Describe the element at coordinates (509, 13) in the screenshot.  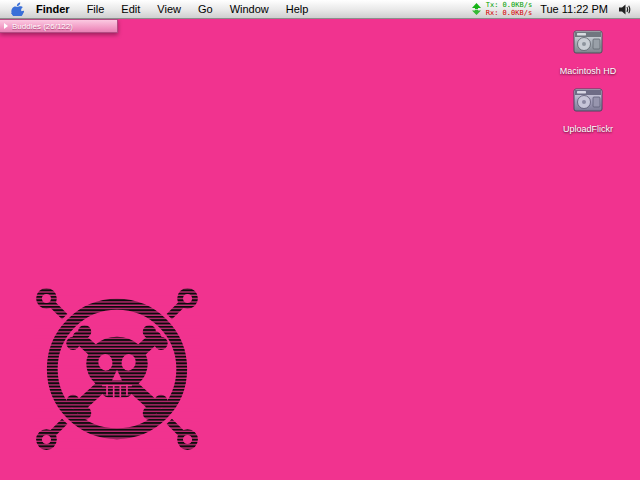
I see `rx-rate: Rx: 0.0KB/s` at that location.